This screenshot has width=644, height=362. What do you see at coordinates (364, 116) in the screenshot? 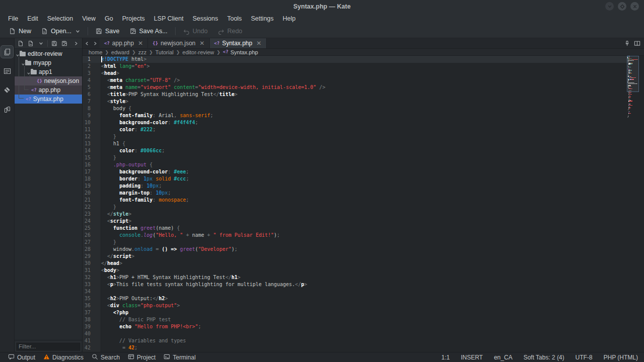
I see `code-line: font-family: Arial, sans-serif;` at bounding box center [364, 116].